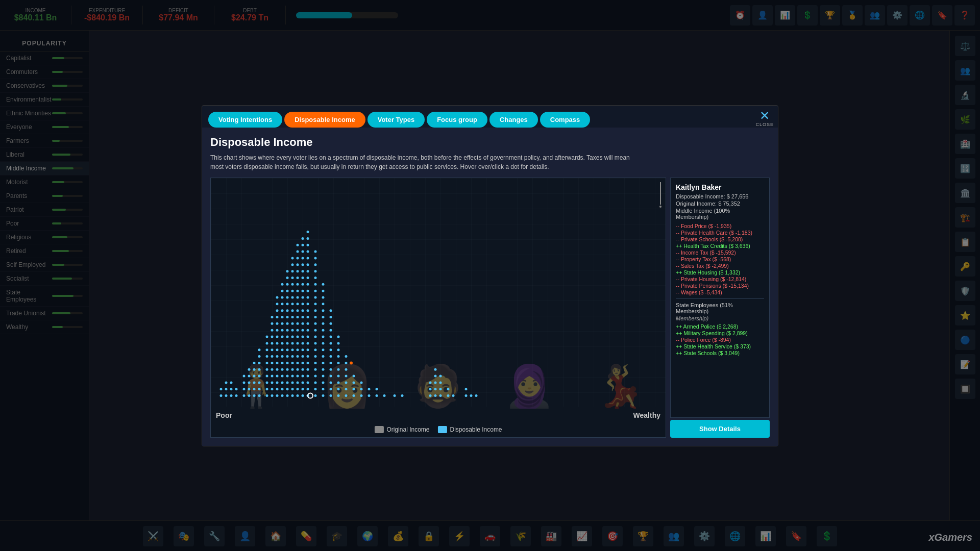  I want to click on close-button: ✕ CLOSE, so click(765, 118).